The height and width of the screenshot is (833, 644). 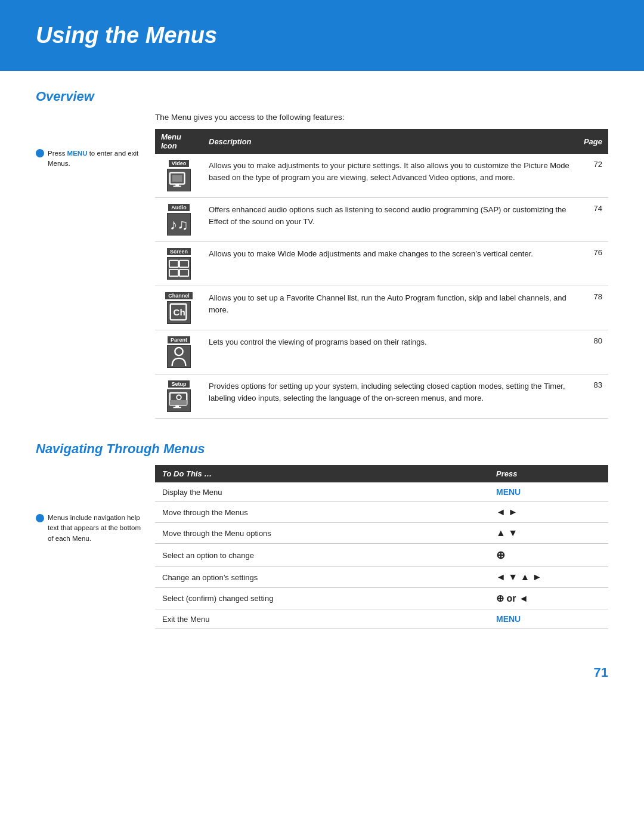 I want to click on menu-page-cell: 80, so click(x=593, y=352).